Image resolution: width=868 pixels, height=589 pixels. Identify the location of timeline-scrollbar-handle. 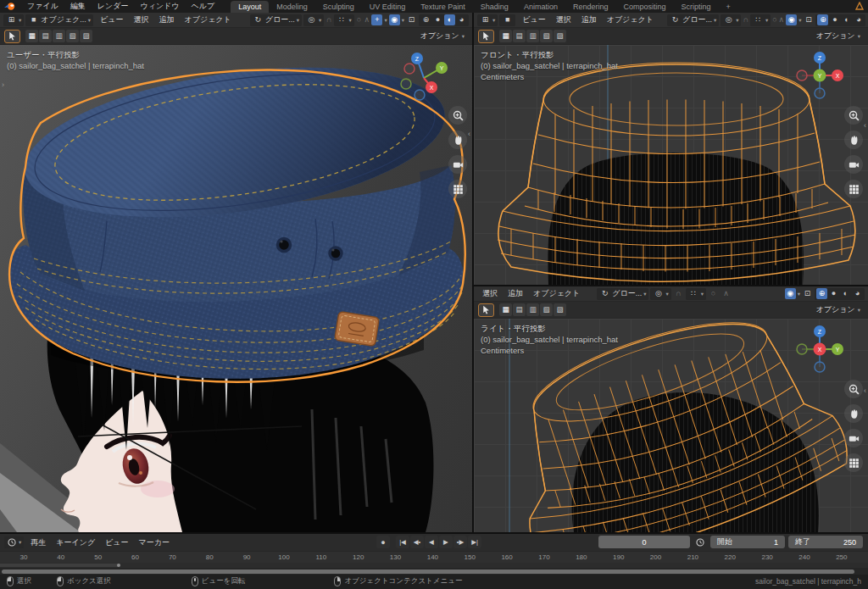
(428, 571).